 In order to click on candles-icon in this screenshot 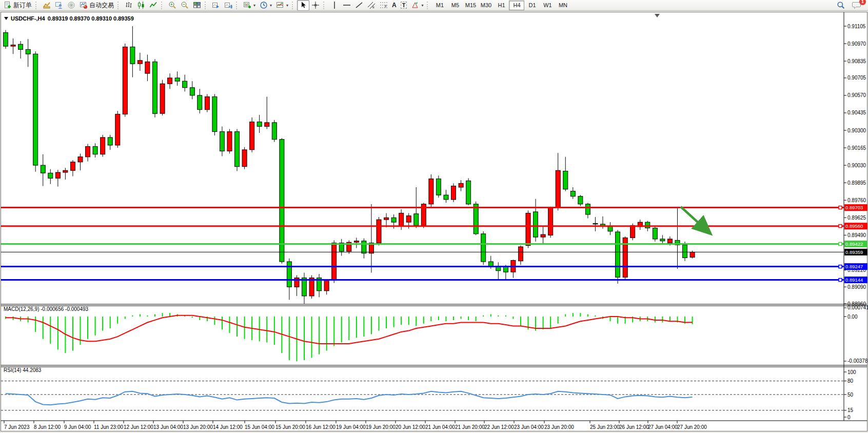, I will do `click(141, 5)`.